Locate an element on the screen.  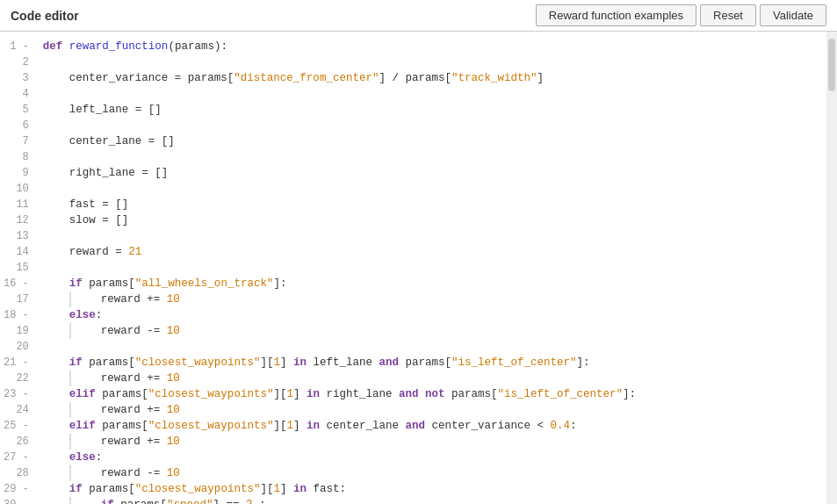
ln-27: 27 - is located at coordinates (18, 457).